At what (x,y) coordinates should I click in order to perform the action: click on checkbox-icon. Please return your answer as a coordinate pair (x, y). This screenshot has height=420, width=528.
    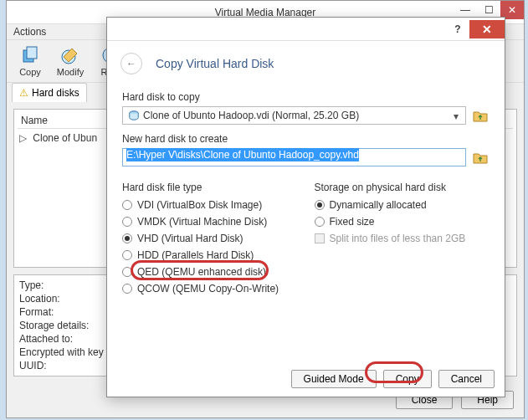
    Looking at the image, I should click on (320, 238).